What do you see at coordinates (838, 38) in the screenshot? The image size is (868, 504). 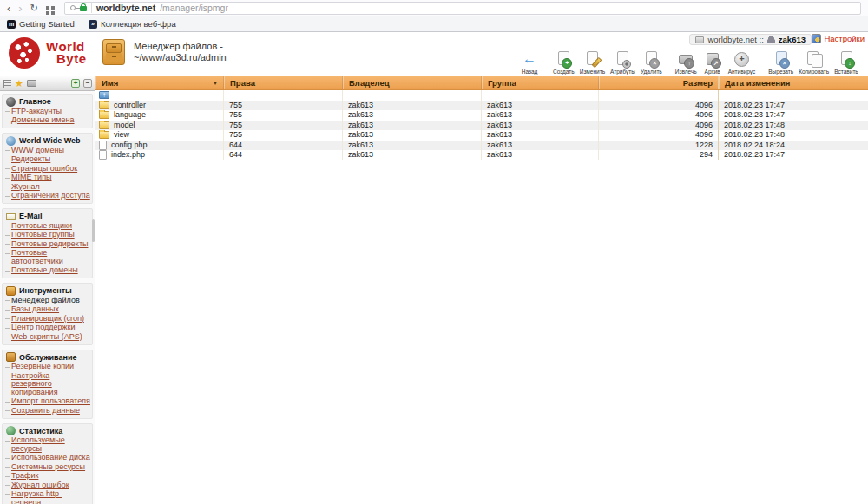 I see `settings-link: Настройки` at bounding box center [838, 38].